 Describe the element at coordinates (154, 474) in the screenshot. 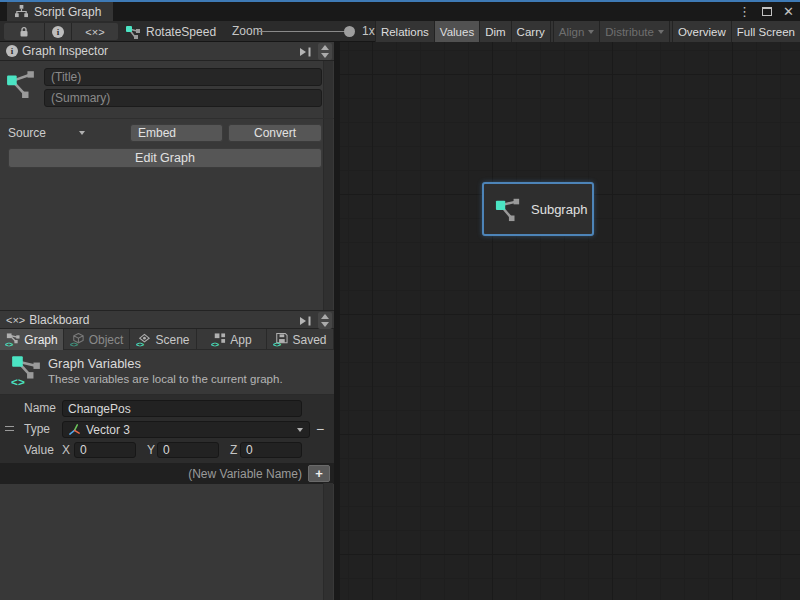

I see `new-variable-input` at that location.